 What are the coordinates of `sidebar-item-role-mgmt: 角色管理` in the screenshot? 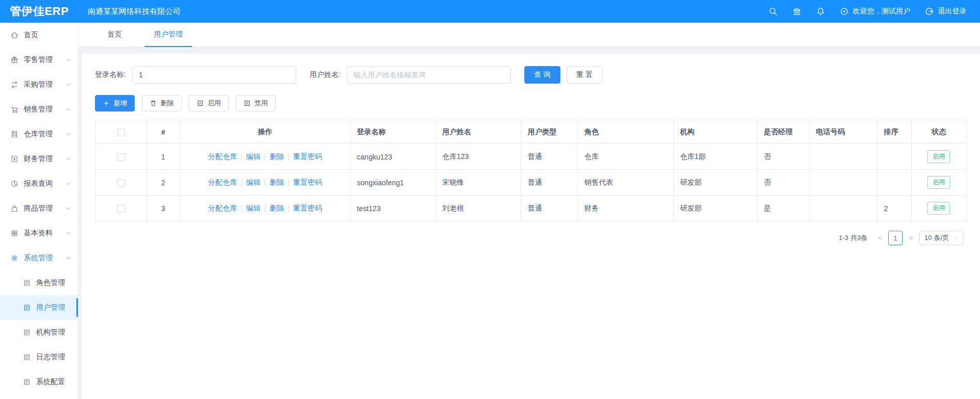 It's located at (39, 283).